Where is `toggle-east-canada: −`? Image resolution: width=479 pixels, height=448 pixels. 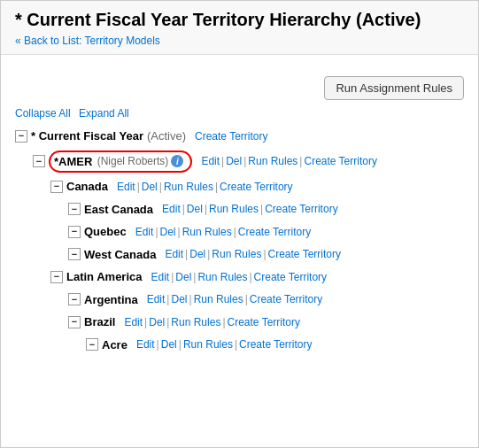 toggle-east-canada: − is located at coordinates (74, 209).